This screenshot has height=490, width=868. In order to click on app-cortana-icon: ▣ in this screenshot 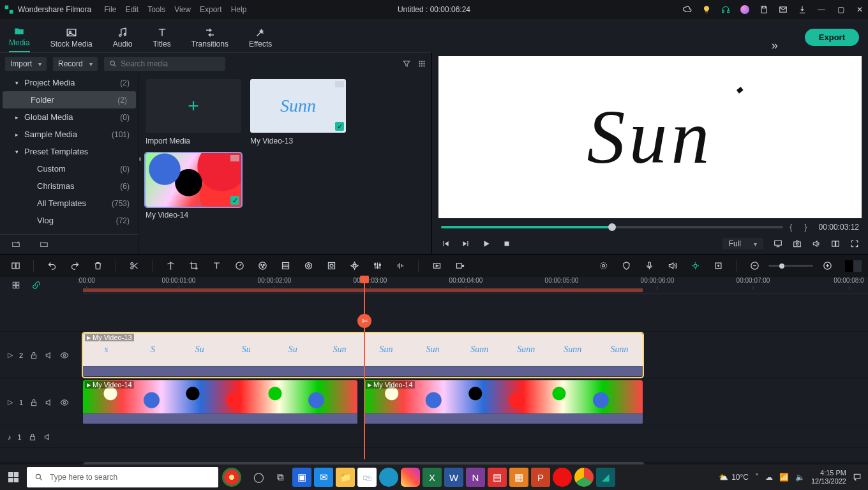, I will do `click(302, 477)`.